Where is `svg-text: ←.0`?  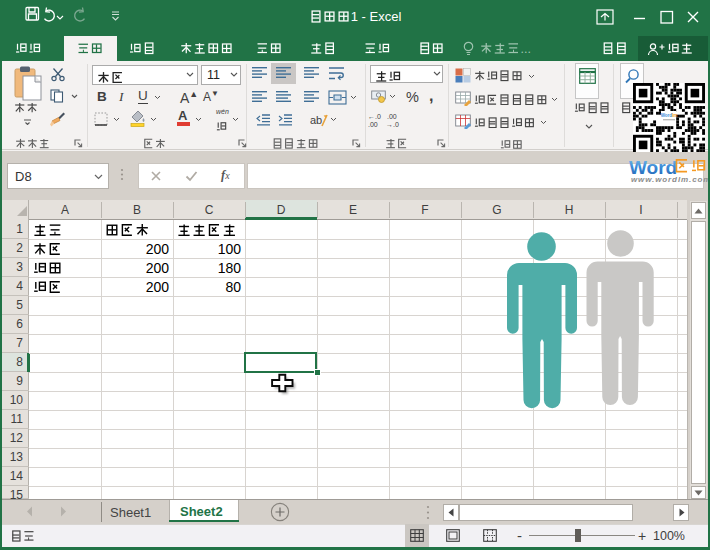
svg-text: ←.0 is located at coordinates (374, 116).